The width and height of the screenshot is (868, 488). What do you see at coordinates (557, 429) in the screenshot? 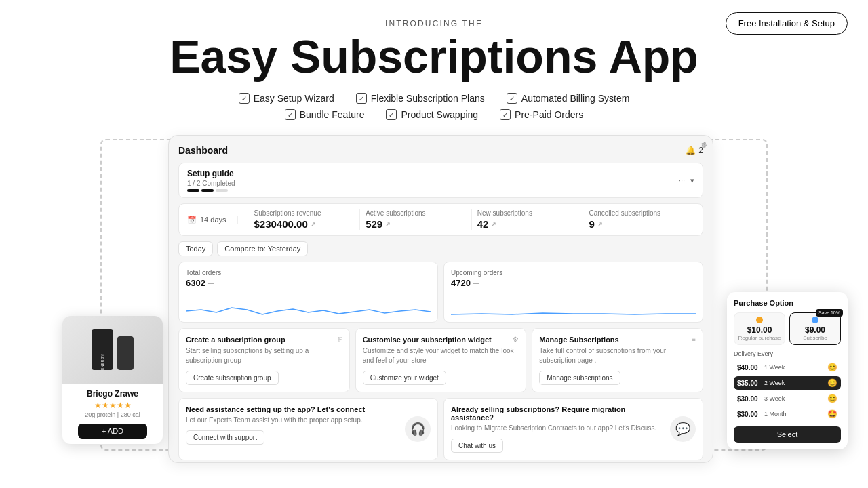
I see `support-content-1: Already selling subscriptions? Require m…` at bounding box center [557, 429].